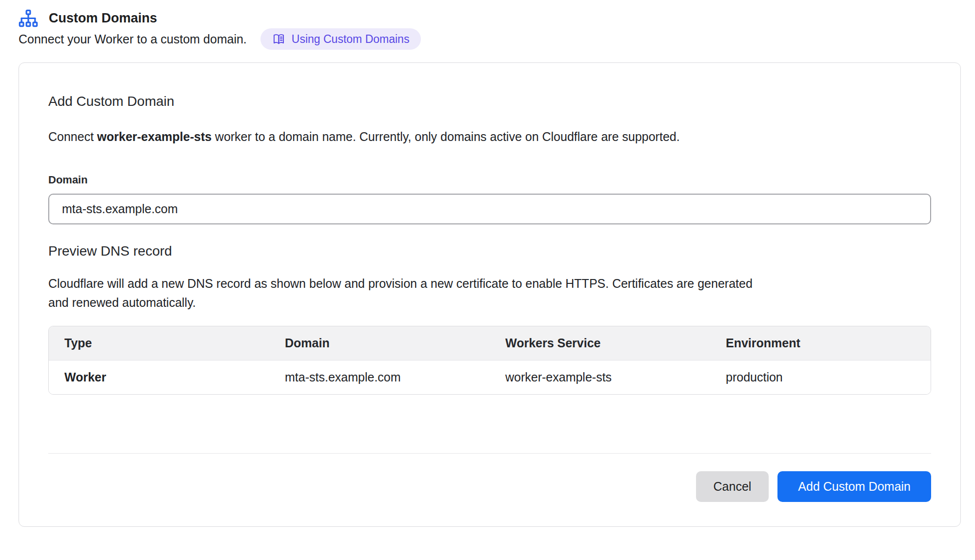 The height and width of the screenshot is (560, 975). What do you see at coordinates (133, 39) in the screenshot?
I see `page-subtitle: Connect your Worker to a custom domain.` at bounding box center [133, 39].